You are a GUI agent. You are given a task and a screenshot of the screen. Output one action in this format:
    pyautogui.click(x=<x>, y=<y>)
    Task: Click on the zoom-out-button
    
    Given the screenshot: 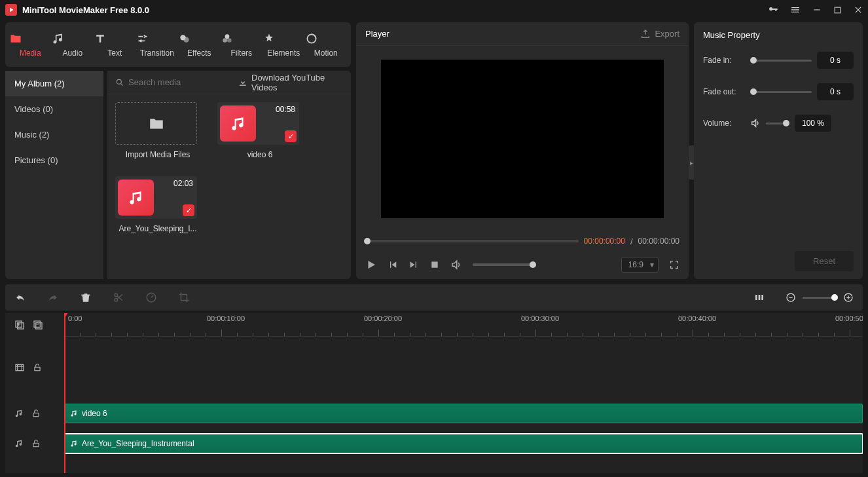 What is the action you would take?
    pyautogui.click(x=791, y=297)
    